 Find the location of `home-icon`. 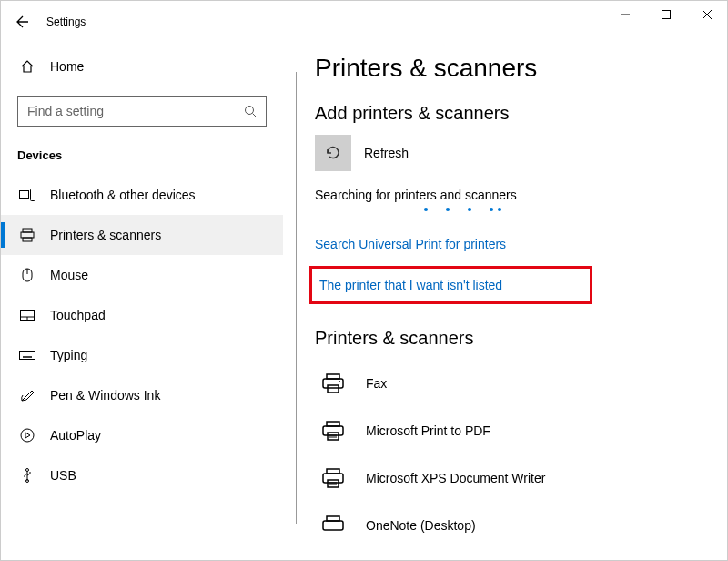

home-icon is located at coordinates (27, 66).